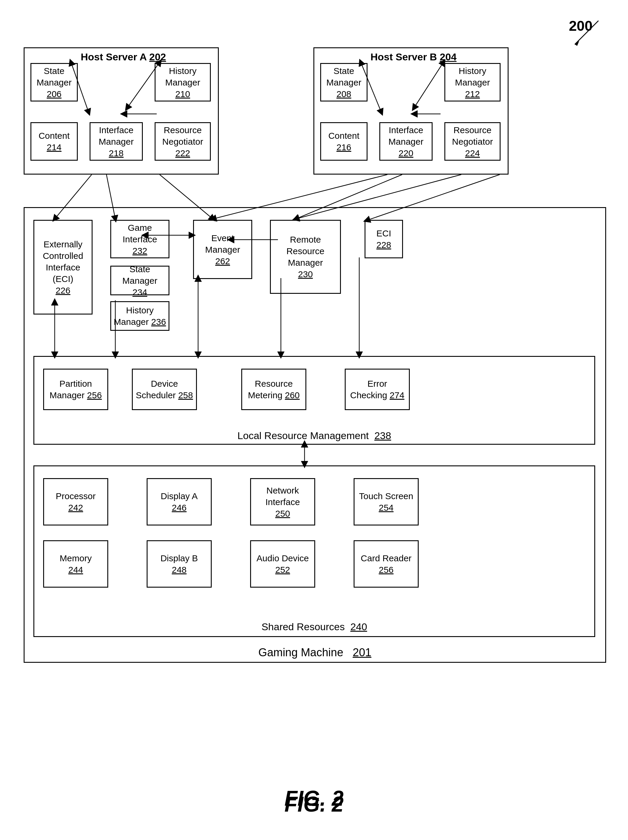 The height and width of the screenshot is (840, 628). What do you see at coordinates (76, 502) in the screenshot?
I see `processor-242: Processor242` at bounding box center [76, 502].